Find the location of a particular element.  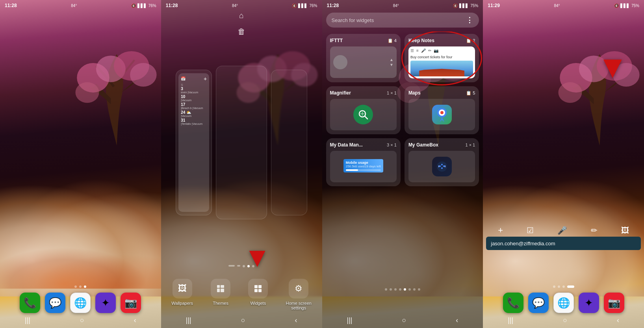

maps-pin-svg is located at coordinates (442, 115).